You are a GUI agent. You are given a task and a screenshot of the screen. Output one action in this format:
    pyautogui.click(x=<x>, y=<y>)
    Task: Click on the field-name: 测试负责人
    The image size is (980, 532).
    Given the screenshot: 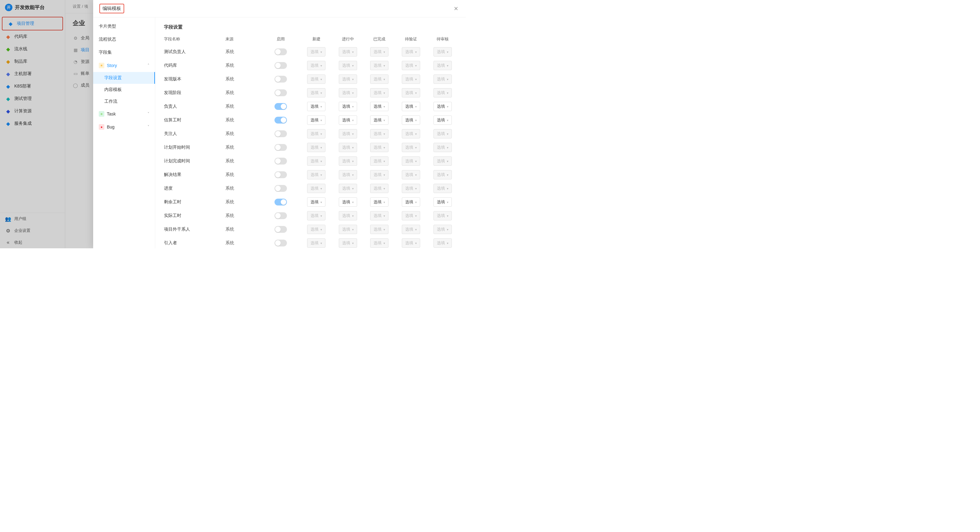 What is the action you would take?
    pyautogui.click(x=193, y=52)
    